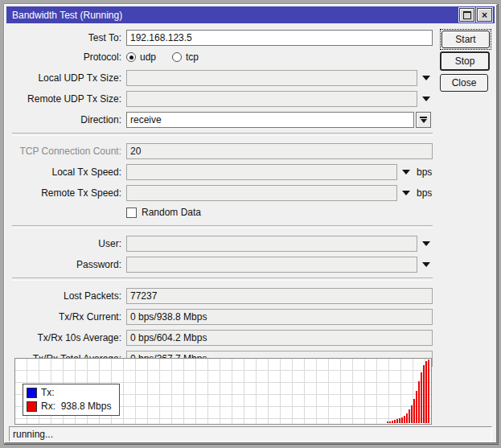 This screenshot has width=501, height=448. I want to click on radio-unselected-icon, so click(177, 57).